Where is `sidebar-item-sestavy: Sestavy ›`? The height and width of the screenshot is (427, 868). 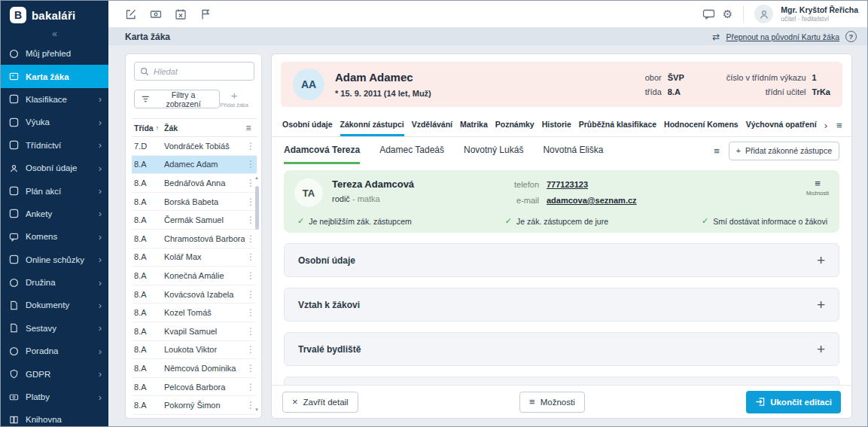
sidebar-item-sestavy: Sestavy › is located at coordinates (54, 328).